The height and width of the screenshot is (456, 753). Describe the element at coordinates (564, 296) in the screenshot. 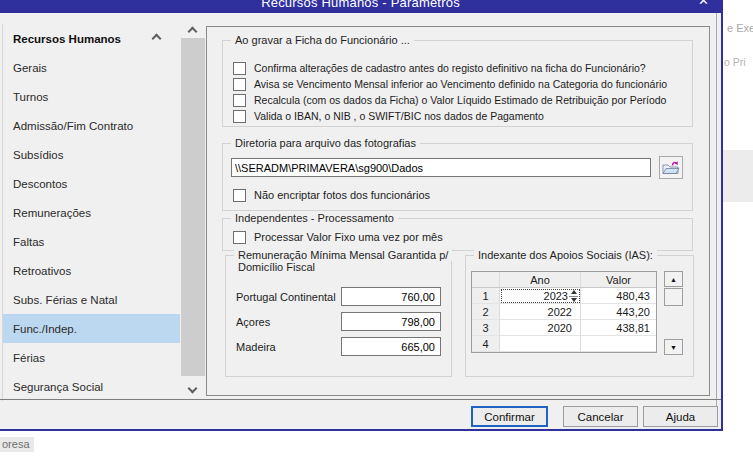

I see `table-row: 1 2023 480,43` at that location.